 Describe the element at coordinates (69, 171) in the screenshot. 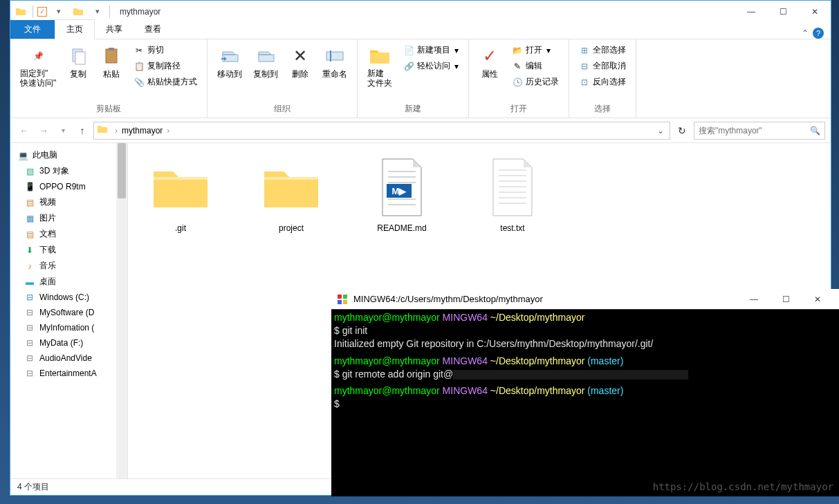

I see `tree-3d-objects: ▧3D 对象` at that location.